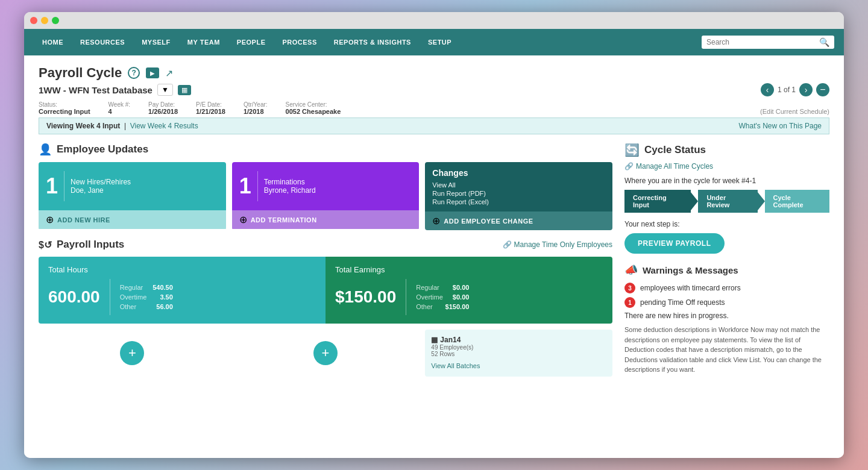  What do you see at coordinates (434, 73) in the screenshot?
I see `page-header: Payroll Cycle ? ▶ ↗` at bounding box center [434, 73].